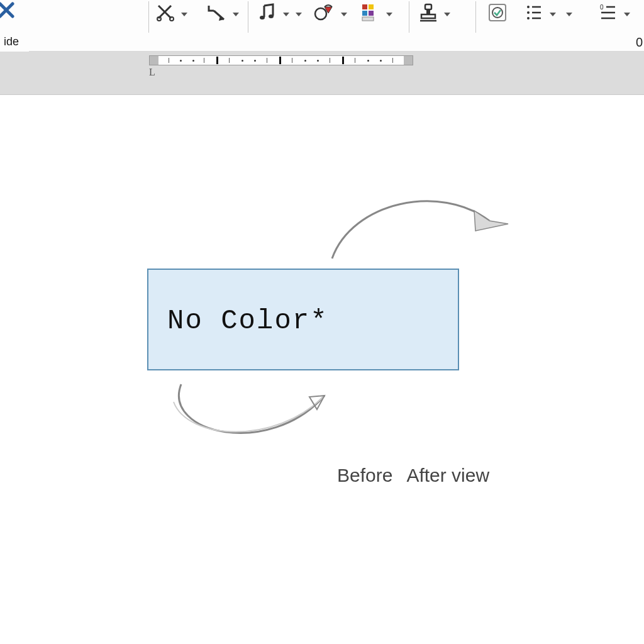 The width and height of the screenshot is (644, 644). What do you see at coordinates (165, 13) in the screenshot?
I see `cut-button` at bounding box center [165, 13].